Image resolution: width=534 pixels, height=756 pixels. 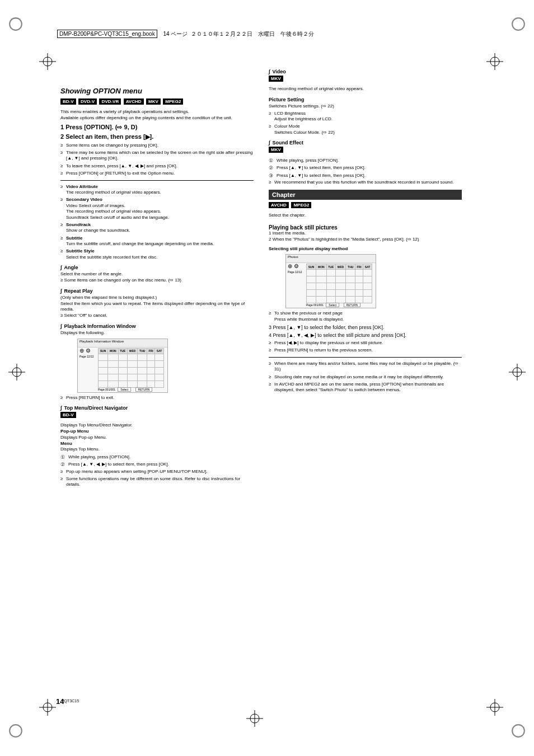 I want to click on step-4: 4 Press [▲, ▼, ◀, ▶] to select the still…, so click(x=365, y=335).